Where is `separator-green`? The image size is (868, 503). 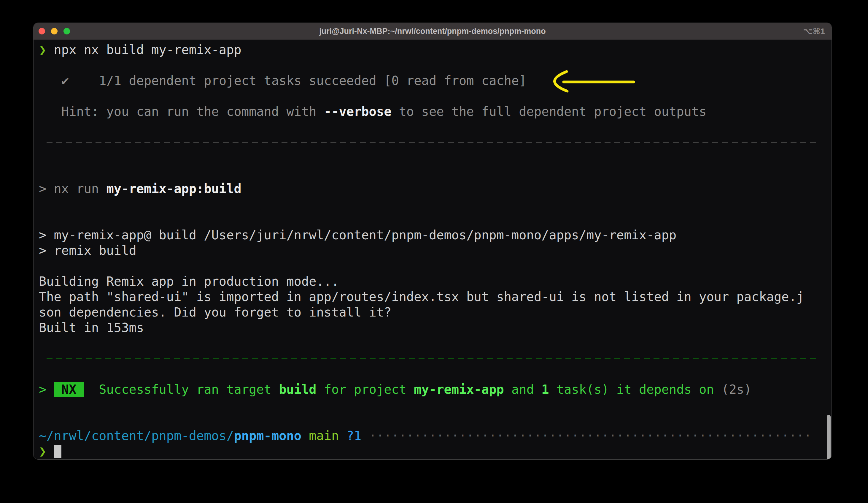
separator-green is located at coordinates (435, 359).